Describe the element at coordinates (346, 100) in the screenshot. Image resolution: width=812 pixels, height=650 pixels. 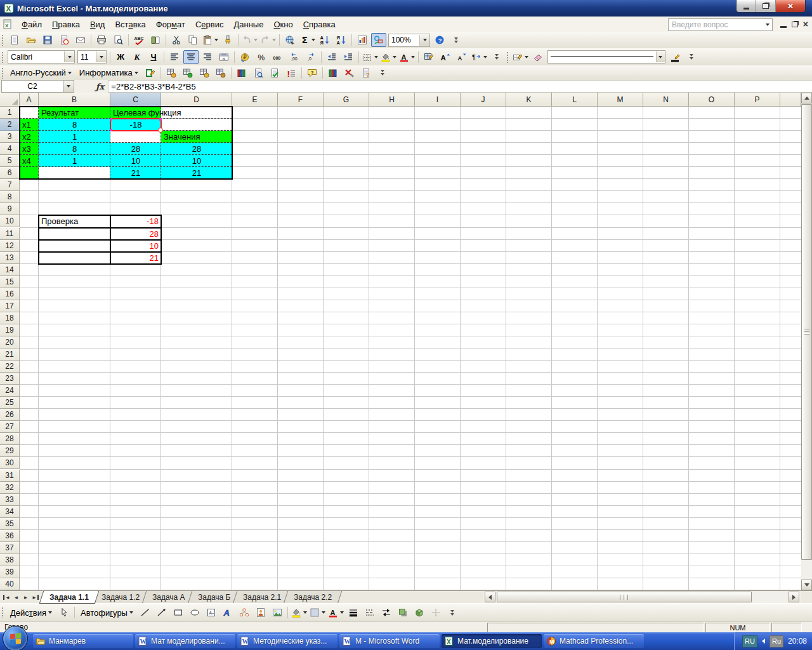
I see `column-header-G: G` at that location.